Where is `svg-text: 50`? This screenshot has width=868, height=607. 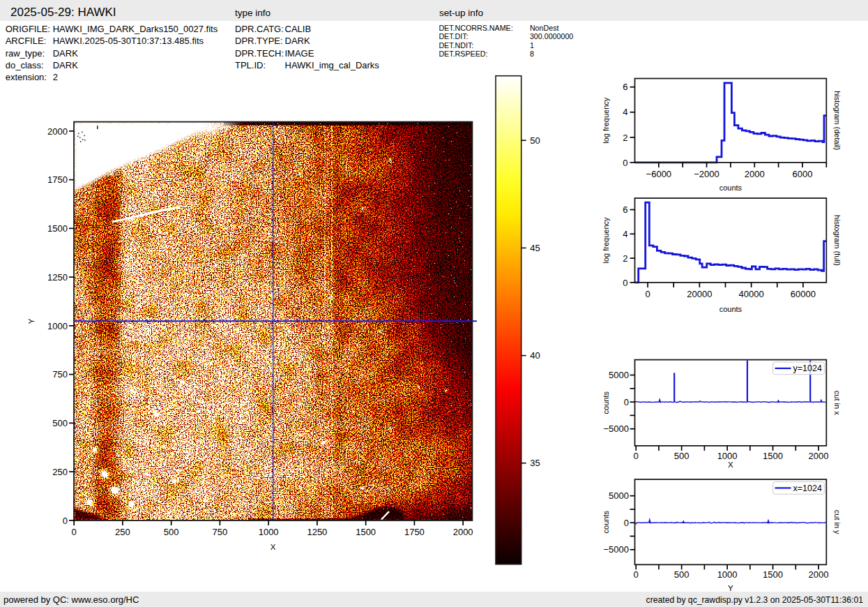 svg-text: 50 is located at coordinates (535, 141).